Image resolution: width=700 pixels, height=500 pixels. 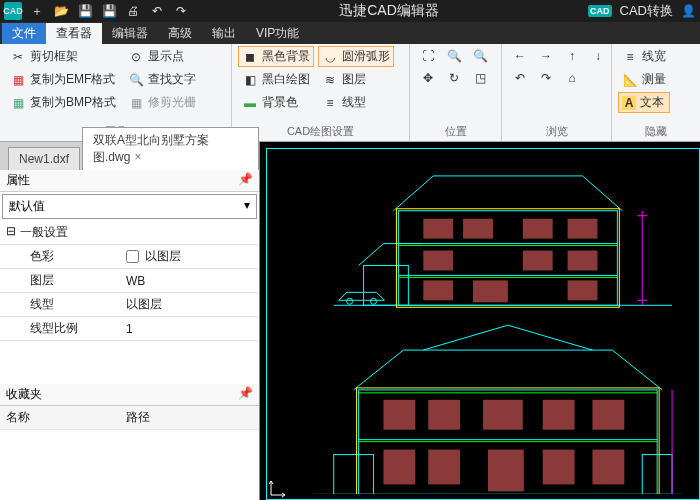 What do you see at coordinates (162, 102) in the screenshot?
I see `trim-raster-button: ▦修剪光栅` at bounding box center [162, 102].